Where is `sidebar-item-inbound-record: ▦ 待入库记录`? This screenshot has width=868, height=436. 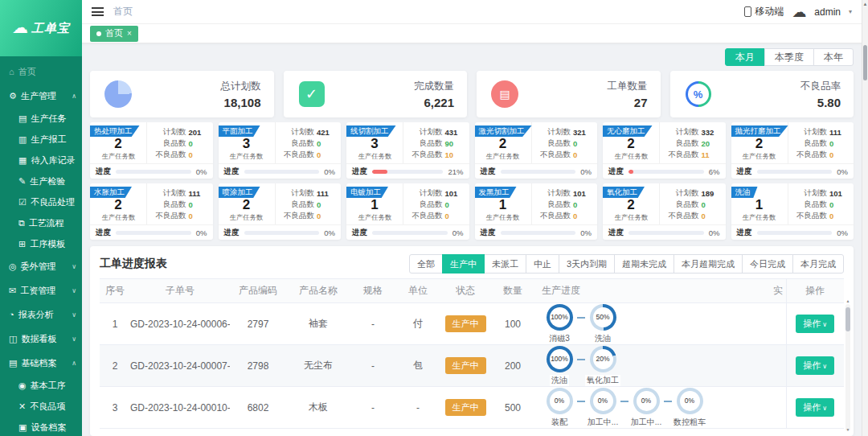
sidebar-item-inbound-record: ▦ 待入库记录 is located at coordinates (41, 160).